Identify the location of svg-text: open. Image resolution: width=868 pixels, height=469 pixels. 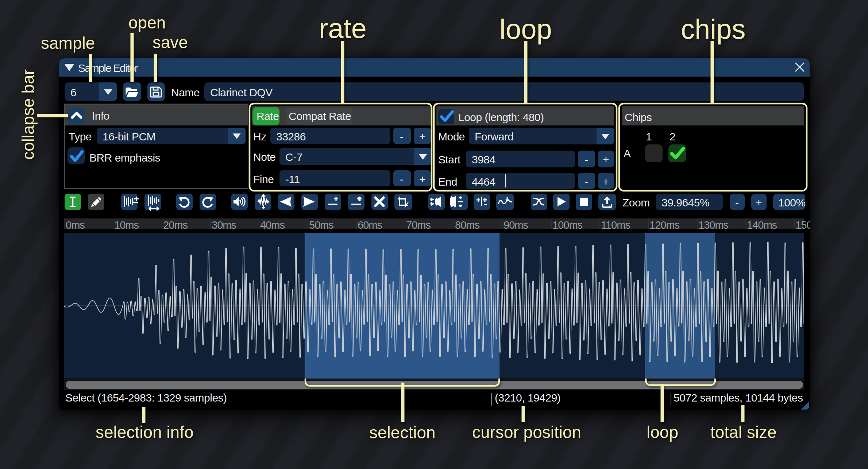
(147, 23).